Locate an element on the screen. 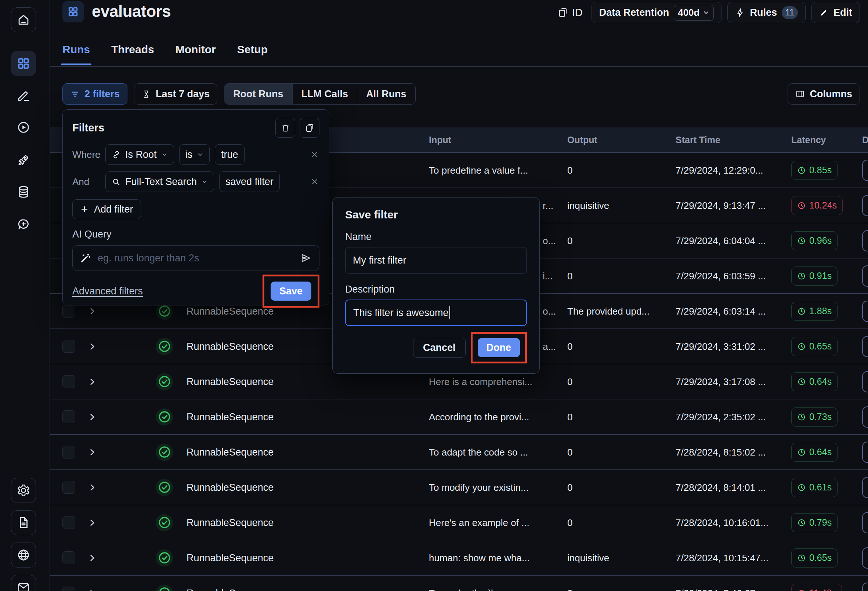 The height and width of the screenshot is (591, 868). sidebar-item-datasets is located at coordinates (23, 192).